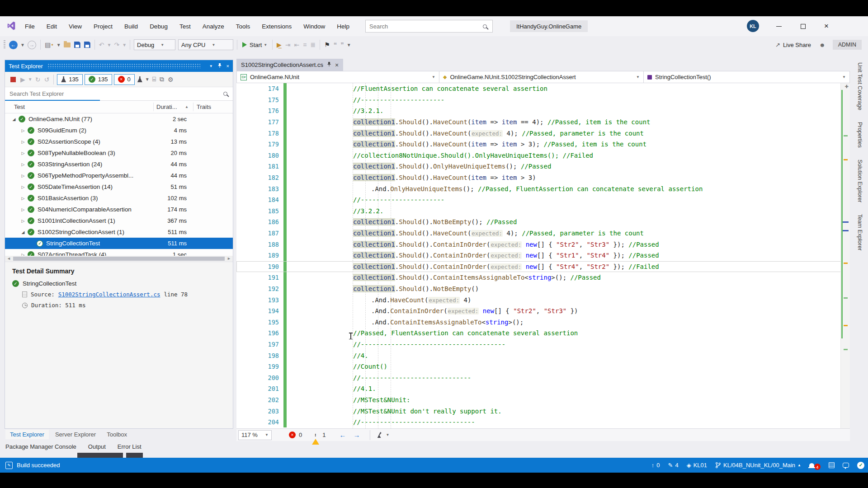 The image size is (868, 488). I want to click on code-line-184: 184//----------------------, so click(543, 200).